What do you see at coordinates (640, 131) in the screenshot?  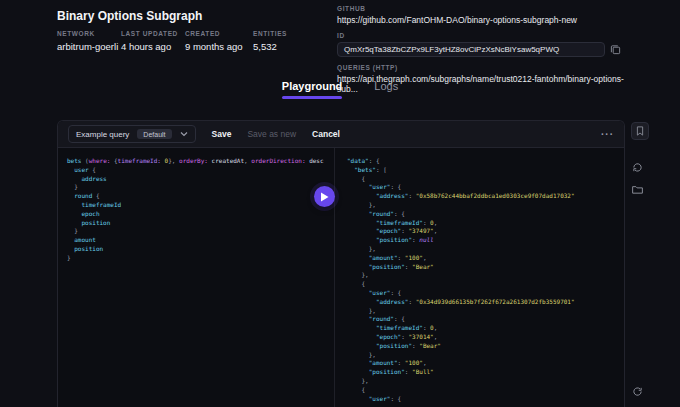 I see `save-query-bookmark-button` at bounding box center [640, 131].